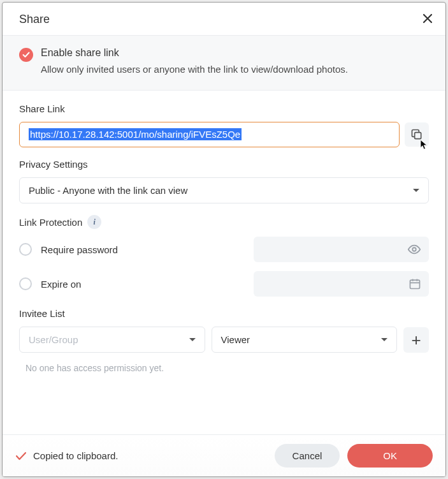  Describe the element at coordinates (305, 339) in the screenshot. I see `role-select: Viewer` at that location.